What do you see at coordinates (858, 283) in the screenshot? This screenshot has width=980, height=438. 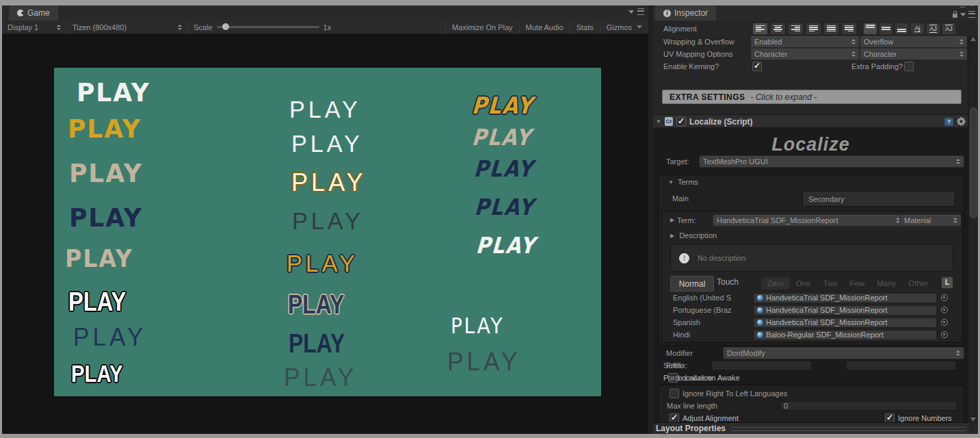 I see `plural-tab-few: Few` at bounding box center [858, 283].